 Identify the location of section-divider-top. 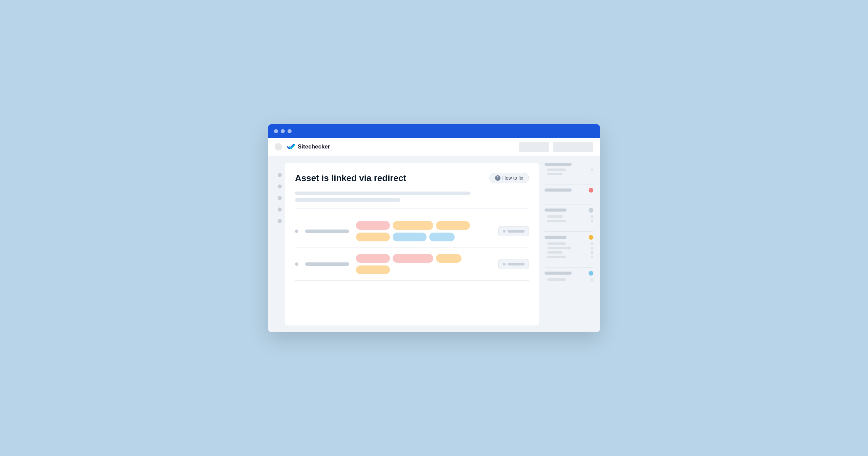
(412, 209).